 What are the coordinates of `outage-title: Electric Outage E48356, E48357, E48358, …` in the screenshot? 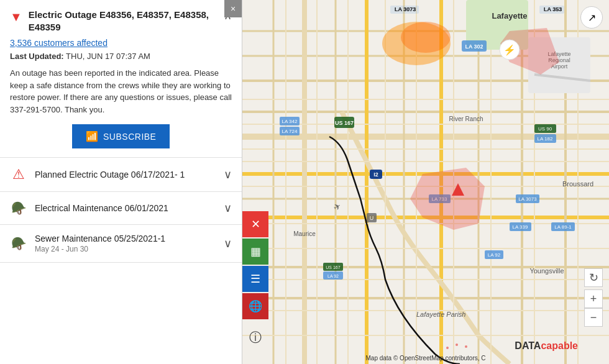 It's located at (124, 21).